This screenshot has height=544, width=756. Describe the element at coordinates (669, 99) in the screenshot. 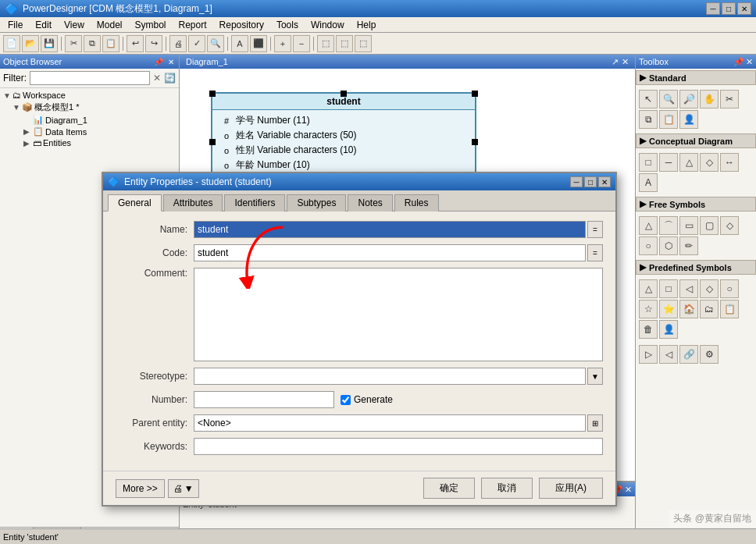

I see `tool-zoom-in: 🔍` at that location.